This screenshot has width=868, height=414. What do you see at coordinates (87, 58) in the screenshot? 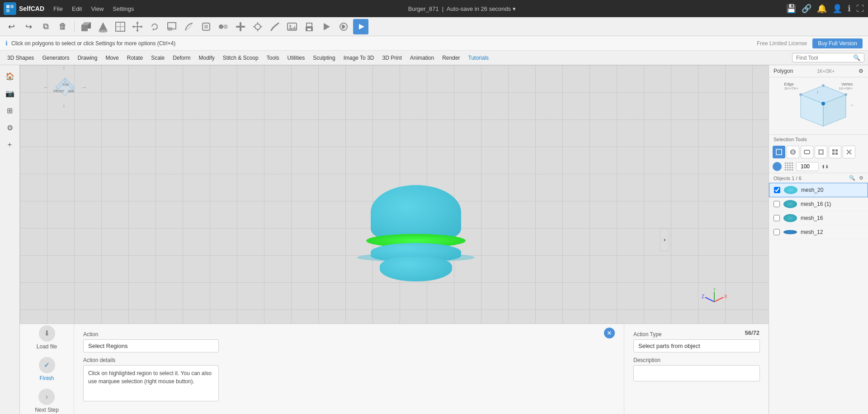
I see `menu-drawing: Drawing` at bounding box center [87, 58].